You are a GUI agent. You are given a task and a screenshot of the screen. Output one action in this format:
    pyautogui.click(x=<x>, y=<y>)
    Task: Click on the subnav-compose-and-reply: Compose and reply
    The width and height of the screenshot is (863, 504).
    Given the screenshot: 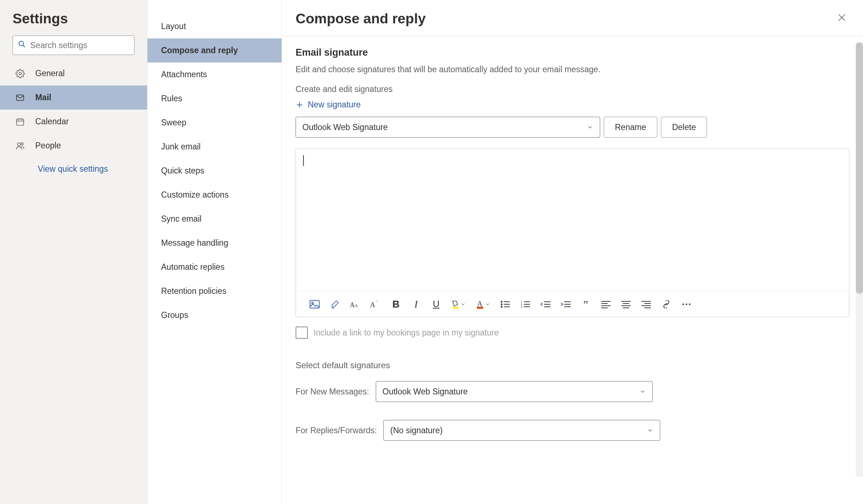 What is the action you would take?
    pyautogui.click(x=214, y=50)
    